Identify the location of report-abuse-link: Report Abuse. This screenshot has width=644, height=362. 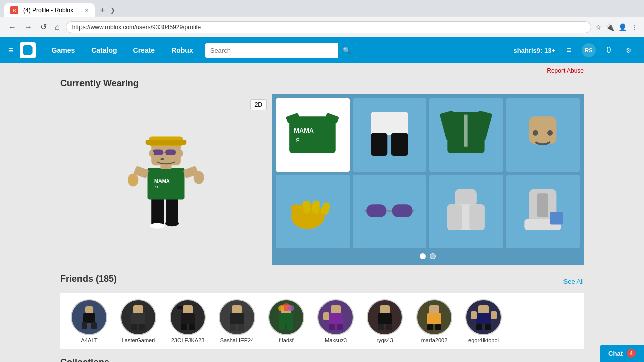
(322, 71).